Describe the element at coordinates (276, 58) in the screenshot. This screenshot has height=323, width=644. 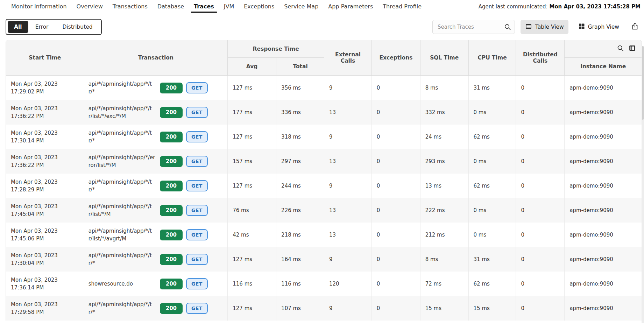
I see `header-response-time-group: Response Time Avg Total` at that location.